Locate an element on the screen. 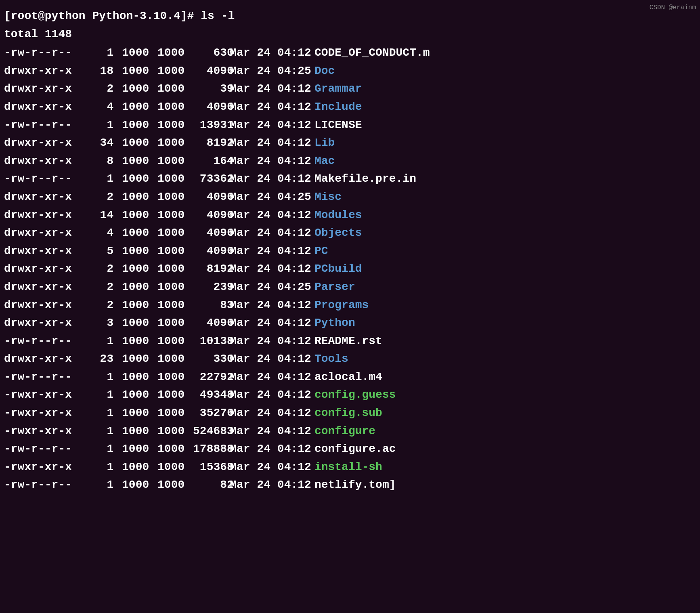 This screenshot has width=700, height=613. list-item: drwxr-xr-x 8 1000 1000 164Mar 24 04:12Ma… is located at coordinates (350, 162).